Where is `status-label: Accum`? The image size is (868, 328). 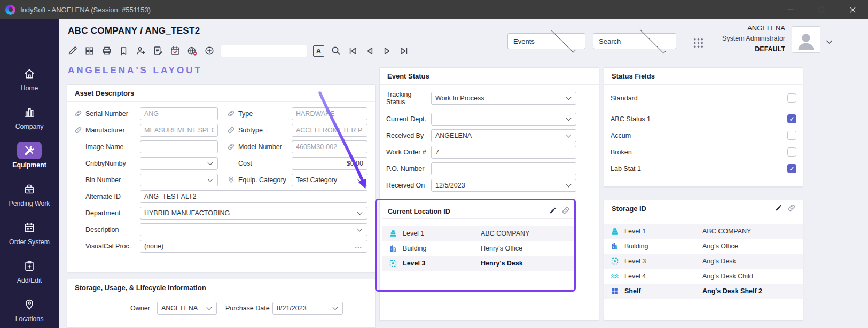
status-label: Accum is located at coordinates (621, 136).